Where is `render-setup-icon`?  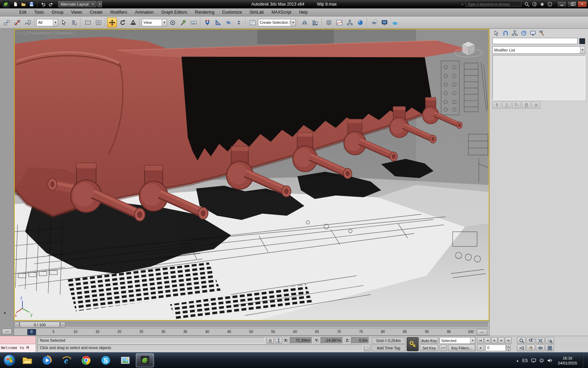
render-setup-icon is located at coordinates (374, 22).